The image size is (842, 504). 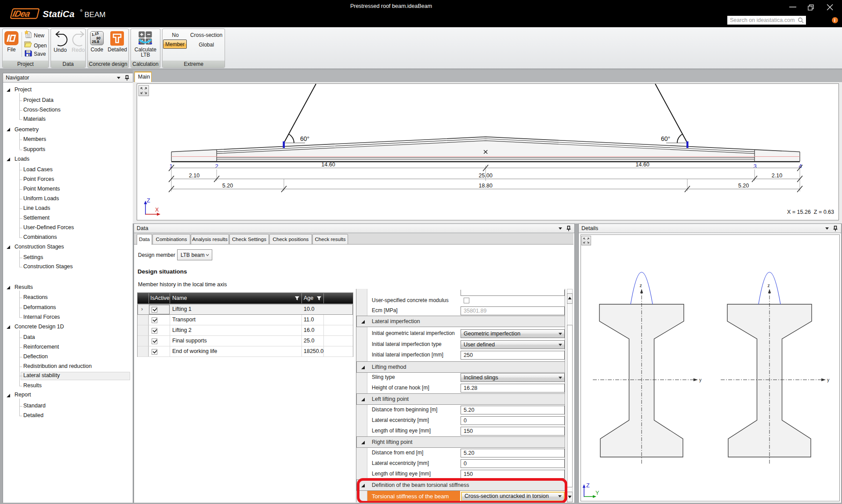 What do you see at coordinates (485, 186) in the screenshot?
I see `svg-text: 18.80` at bounding box center [485, 186].